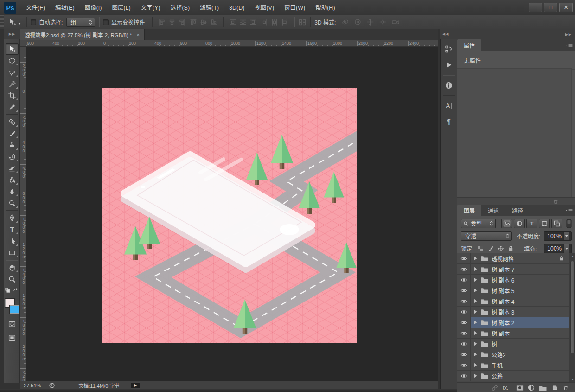  Describe the element at coordinates (180, 8) in the screenshot. I see `menu-item: 选择(S)` at that location.